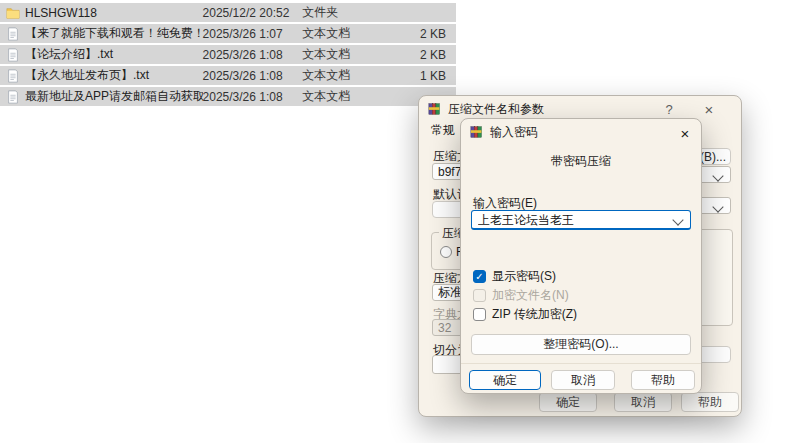  Describe the element at coordinates (228, 96) in the screenshot. I see `file-row-txt4: 最新地址及APP请发邮箱自动获取！！！.... 2025/3/26 1:08 文…` at that location.